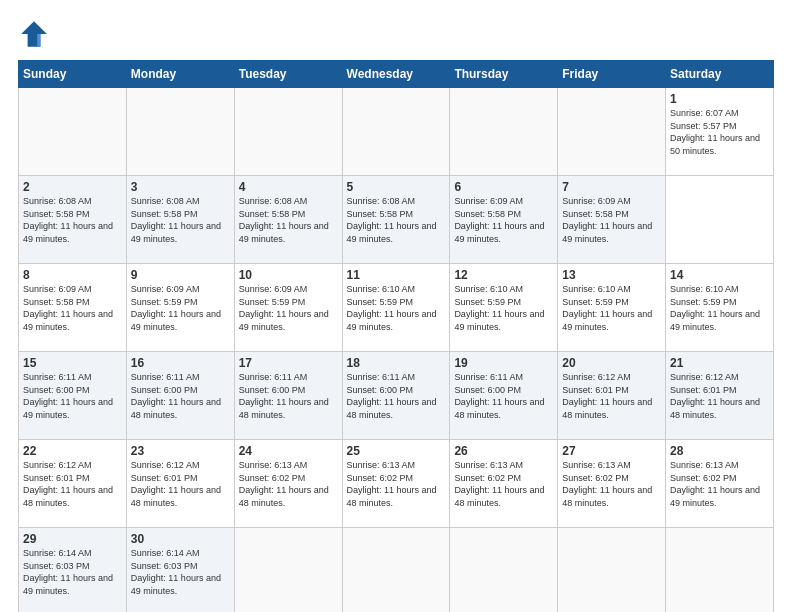 This screenshot has height=612, width=792. I want to click on day-number: 29, so click(72, 539).